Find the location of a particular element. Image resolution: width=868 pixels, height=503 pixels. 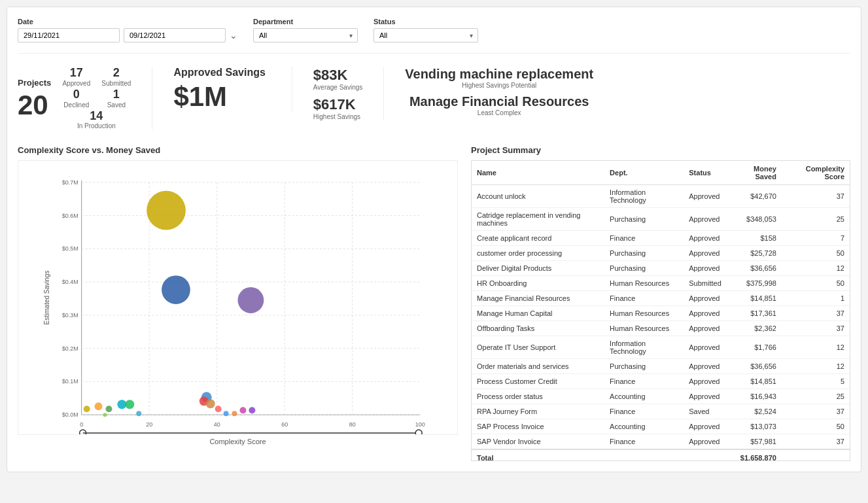

approved-num: 17 is located at coordinates (77, 73).